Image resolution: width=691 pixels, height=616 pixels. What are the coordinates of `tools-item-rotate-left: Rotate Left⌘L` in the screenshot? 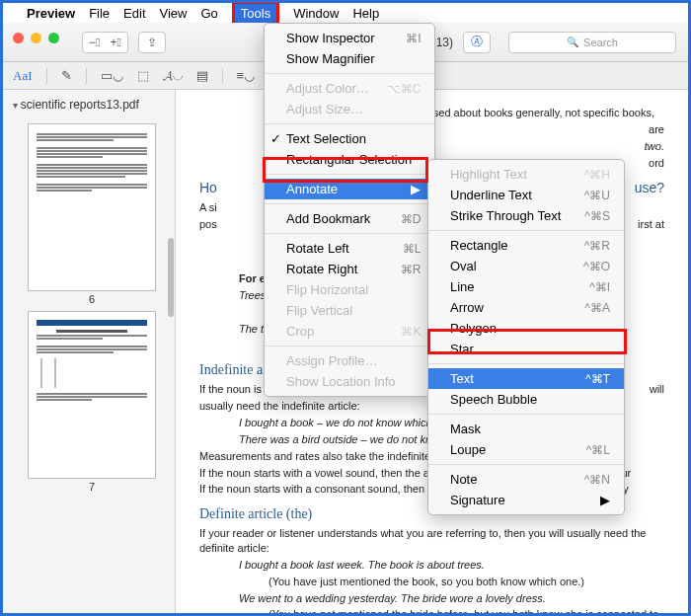 It's located at (349, 249).